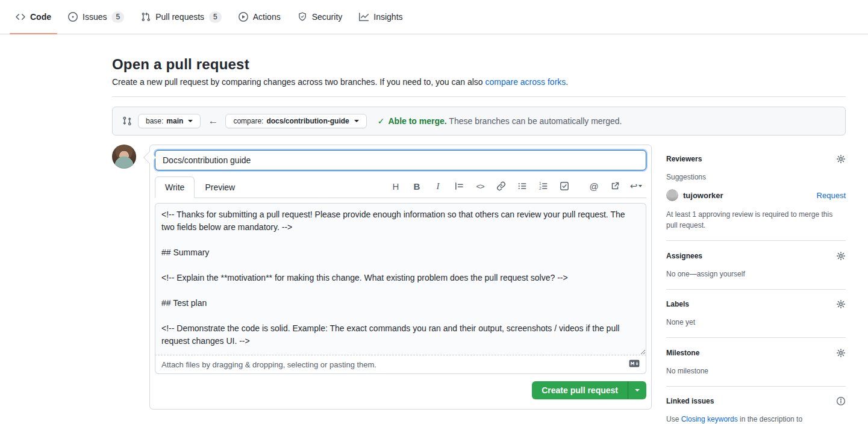  I want to click on assignees-section: Assignees No one—assign yourself, so click(756, 270).